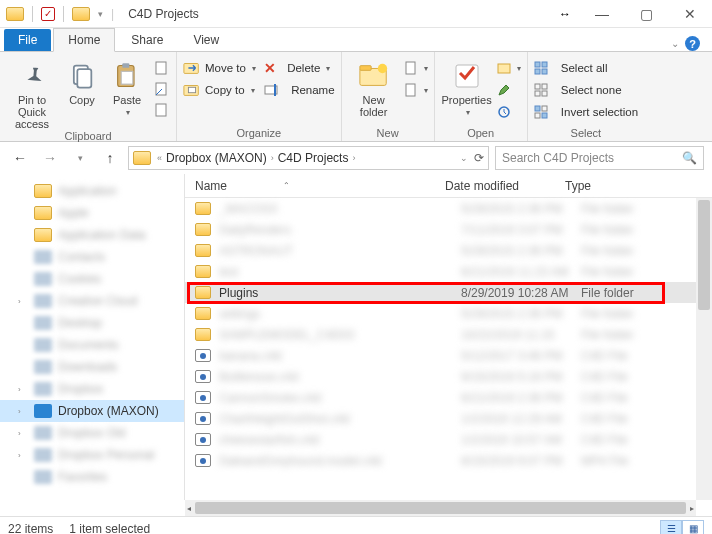  I want to click on view-large-icons-button: ▦, so click(693, 528).